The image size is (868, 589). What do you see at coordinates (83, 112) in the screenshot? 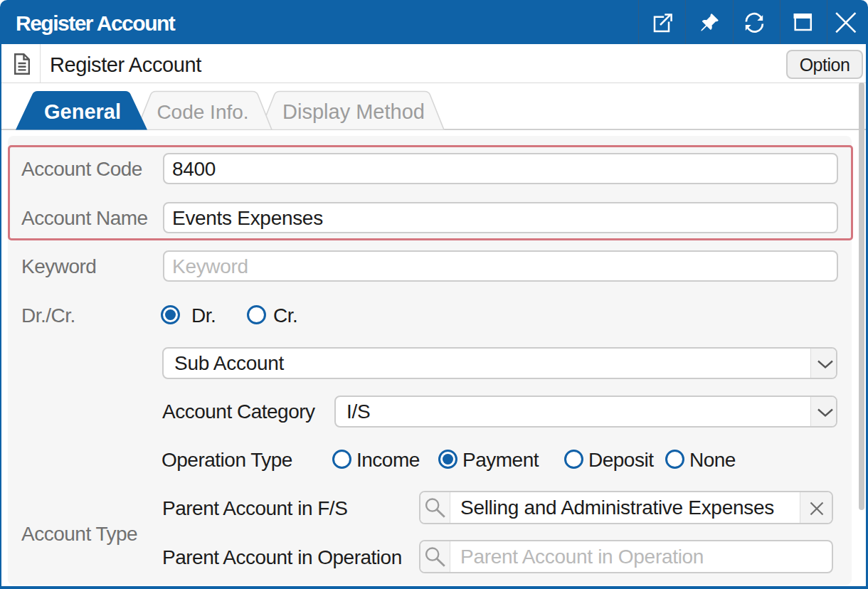
I see `svg-text: General` at bounding box center [83, 112].